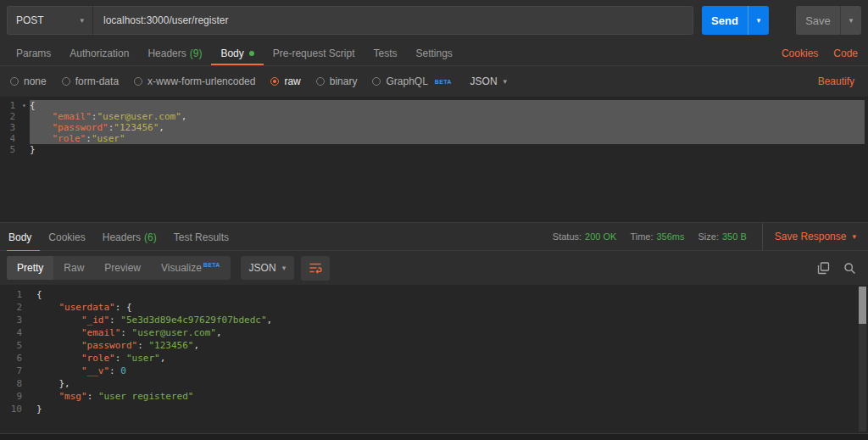  What do you see at coordinates (237, 53) in the screenshot?
I see `request-tab-body: Body` at bounding box center [237, 53].